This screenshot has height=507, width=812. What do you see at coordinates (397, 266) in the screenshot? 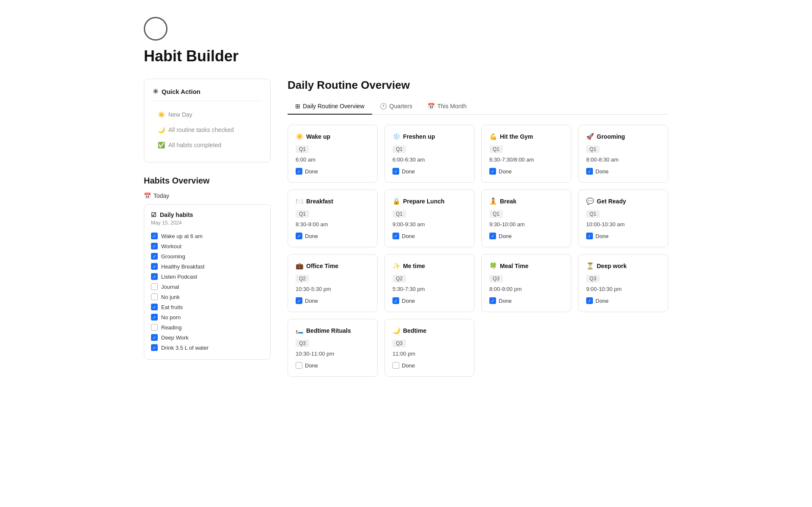
I see `me-time-icon: ✨` at bounding box center [397, 266].